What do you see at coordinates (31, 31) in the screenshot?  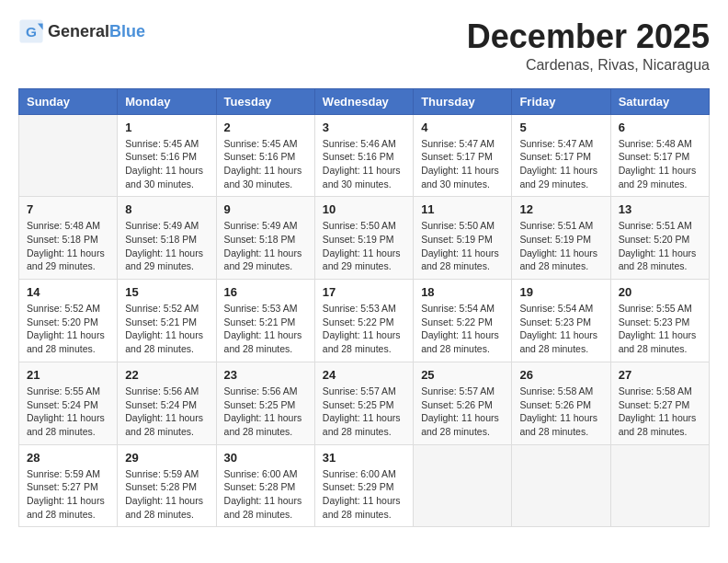 I see `svg-text: G` at bounding box center [31, 31].